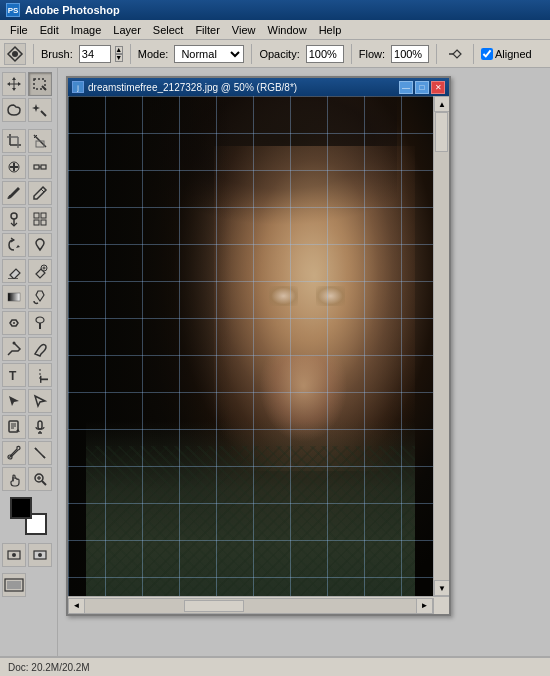 This screenshot has width=550, height=676. What do you see at coordinates (410, 54) in the screenshot?
I see `flow-input` at bounding box center [410, 54].